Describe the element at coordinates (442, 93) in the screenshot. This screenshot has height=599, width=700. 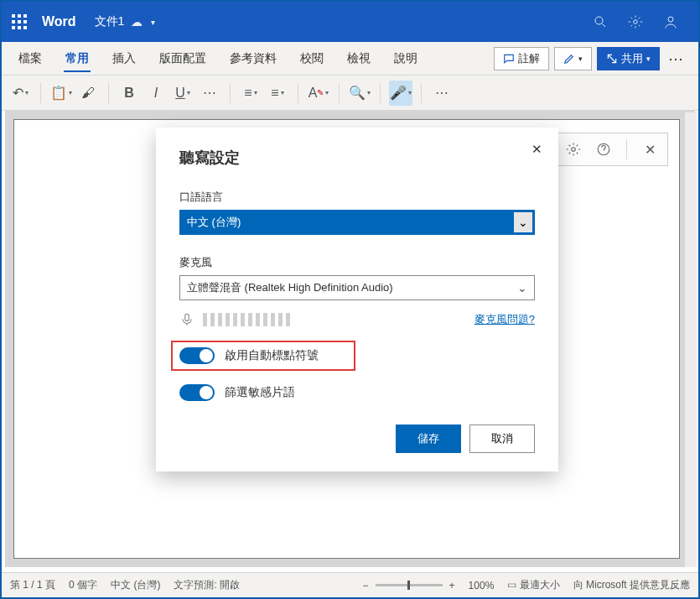
I see `ribbon-more-icon: ⋯` at that location.